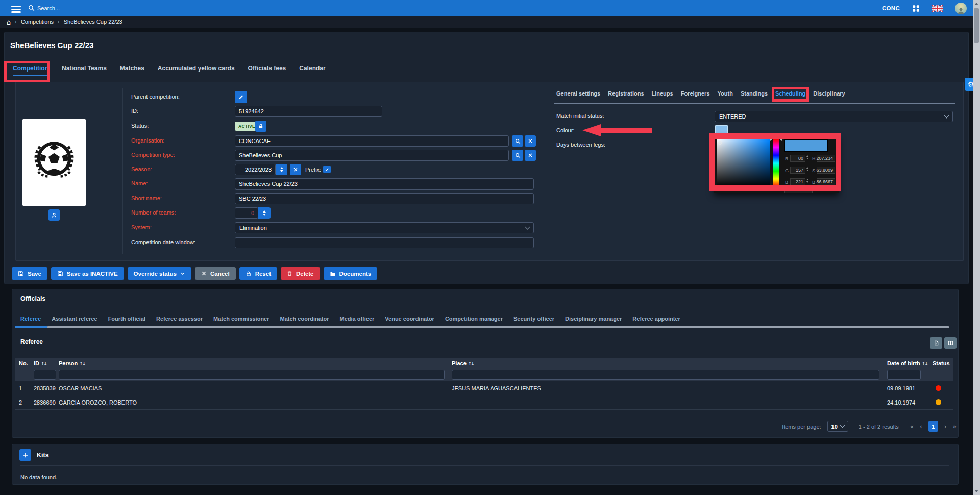 This screenshot has width=980, height=495. Describe the element at coordinates (933, 426) in the screenshot. I see `page-number-button: 1` at that location.